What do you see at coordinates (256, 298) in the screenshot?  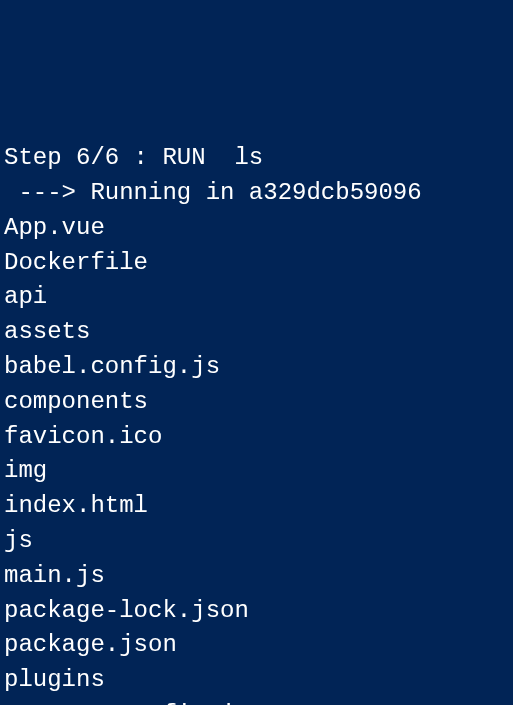 I see `file-entry: api` at bounding box center [256, 298].